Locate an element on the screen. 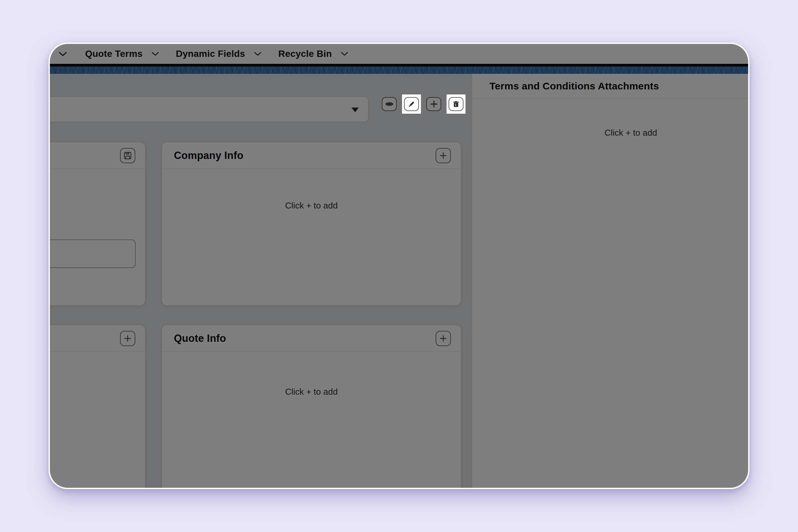 The height and width of the screenshot is (532, 798). attachments-panel-title: Terms and Conditions Attachments is located at coordinates (574, 86).